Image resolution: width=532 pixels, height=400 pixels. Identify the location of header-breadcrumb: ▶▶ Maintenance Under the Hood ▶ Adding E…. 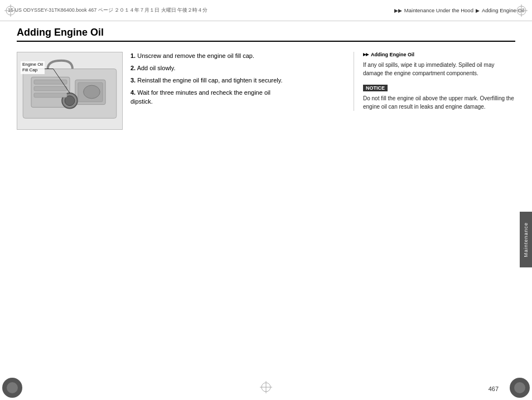
(460, 10).